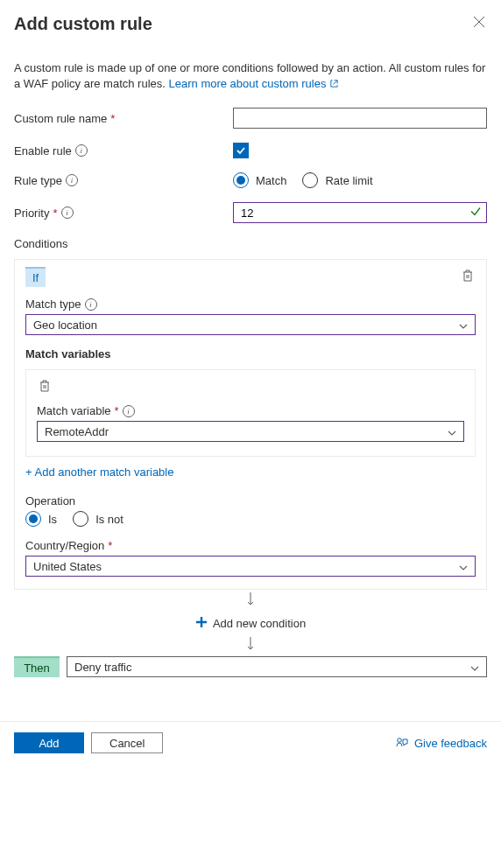  Describe the element at coordinates (41, 519) in the screenshot. I see `operation-is-radio: Is` at that location.